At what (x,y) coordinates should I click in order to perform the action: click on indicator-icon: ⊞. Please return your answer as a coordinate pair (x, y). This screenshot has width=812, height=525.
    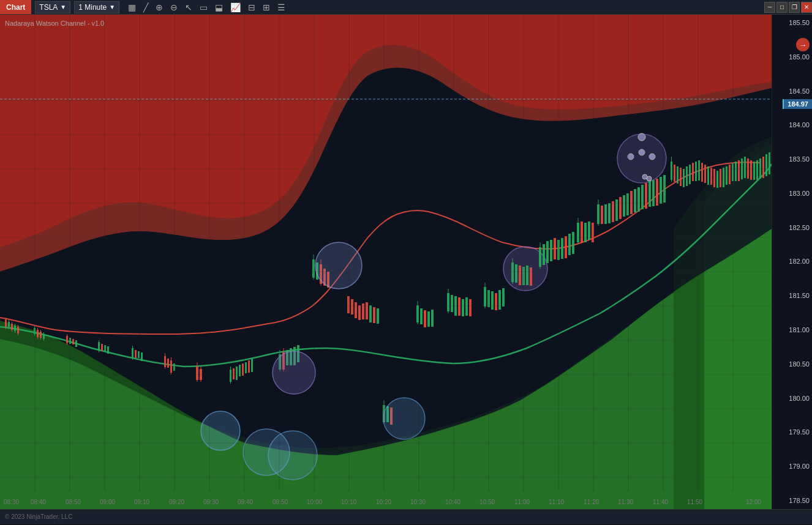
    Looking at the image, I should click on (266, 7).